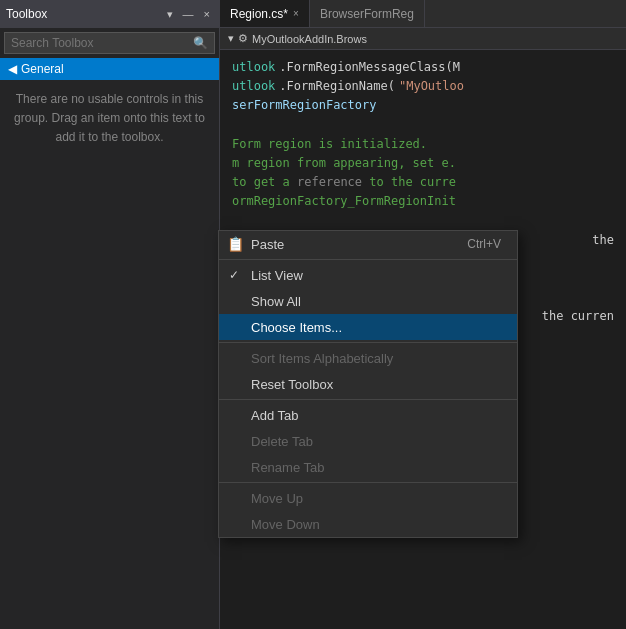  I want to click on tab-label-region: Region.cs*, so click(259, 14).